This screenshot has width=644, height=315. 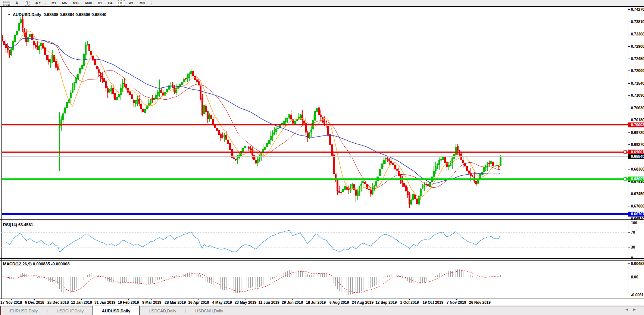 What do you see at coordinates (209, 311) in the screenshot?
I see `tab-usdcnh: USDCNH,Daily` at bounding box center [209, 311].